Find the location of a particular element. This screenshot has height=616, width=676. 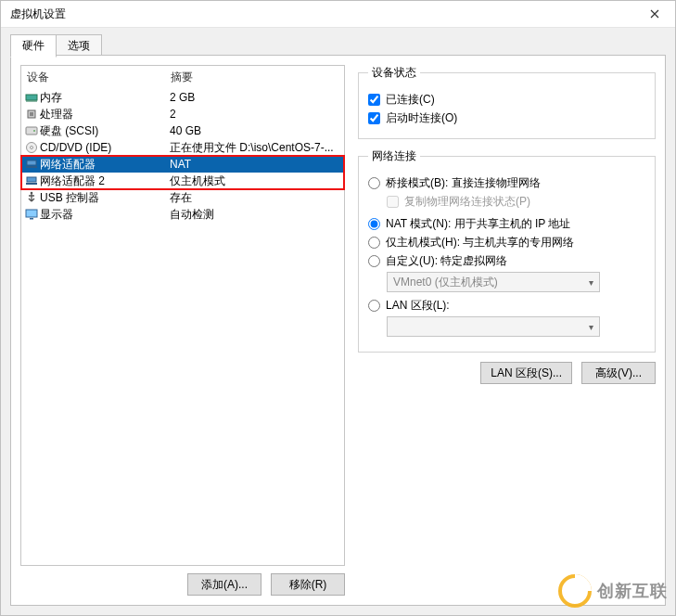

display-icon is located at coordinates (32, 214).